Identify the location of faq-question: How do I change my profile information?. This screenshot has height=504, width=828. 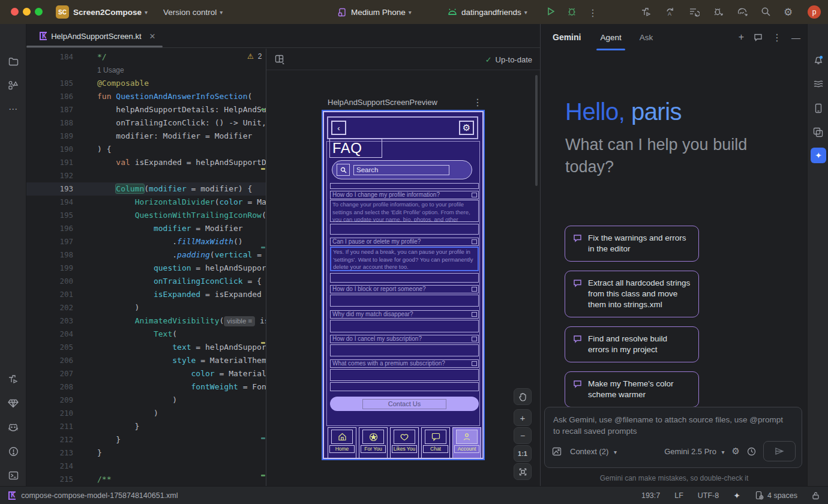
(404, 195).